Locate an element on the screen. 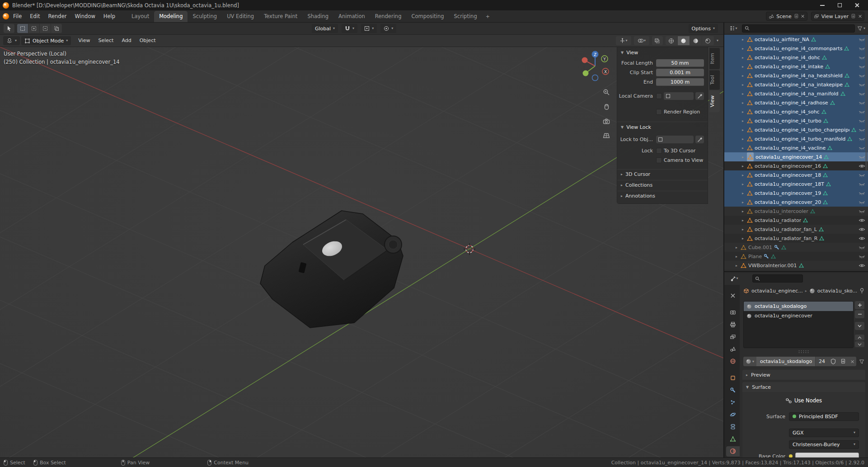 The height and width of the screenshot is (467, 868). outliner-item-octavia1u-radiator: ▸octavia1u_radiator is located at coordinates (796, 220).